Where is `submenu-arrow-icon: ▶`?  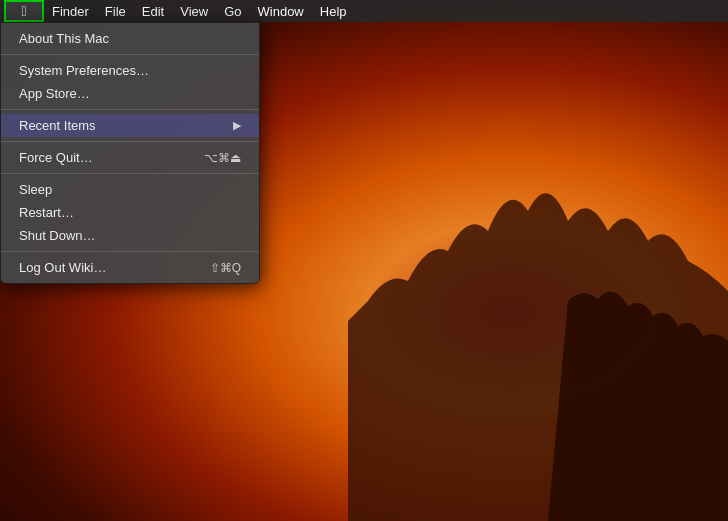
submenu-arrow-icon: ▶ is located at coordinates (237, 126).